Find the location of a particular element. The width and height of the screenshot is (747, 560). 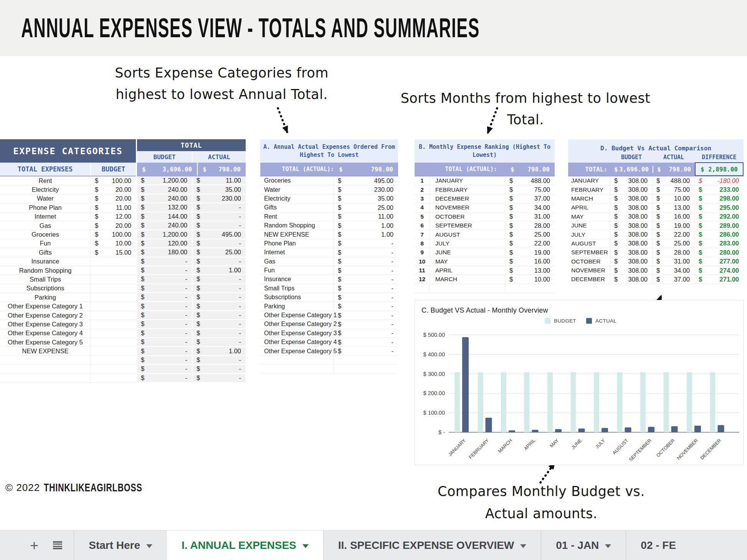

month-total-cell: $28.00 is located at coordinates (530, 226).